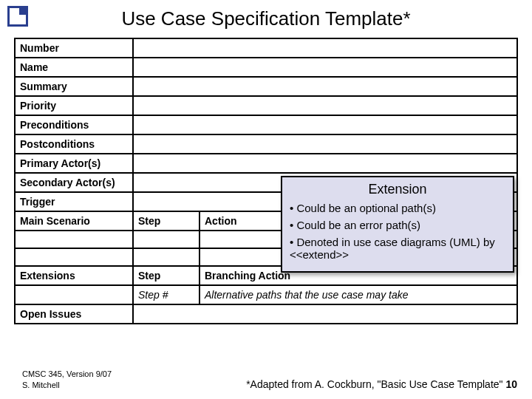 This screenshot has width=532, height=399. Describe the element at coordinates (74, 125) in the screenshot. I see `label-preconditions: Preconditions` at that location.